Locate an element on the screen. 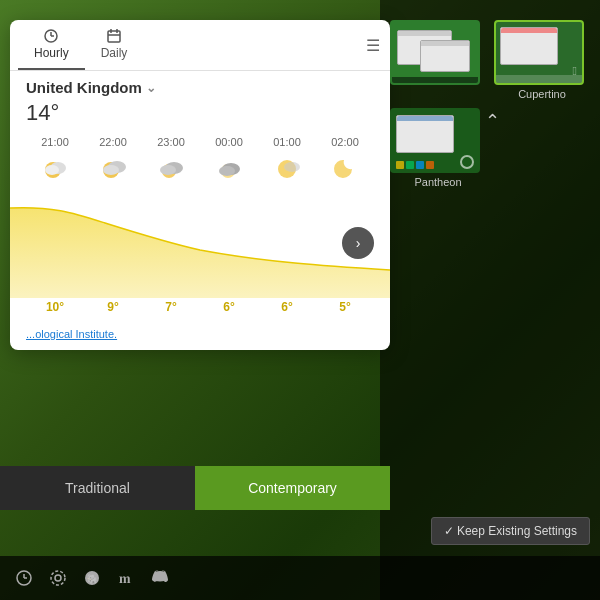  weather-footer-link: ...ological Institute. is located at coordinates (200, 336).